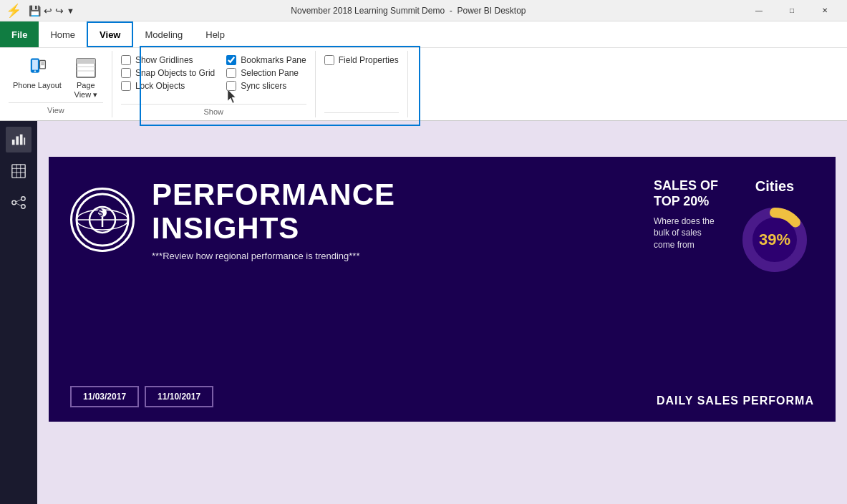  I want to click on date-row: 11/03/2017 11/10/2017, so click(142, 397).